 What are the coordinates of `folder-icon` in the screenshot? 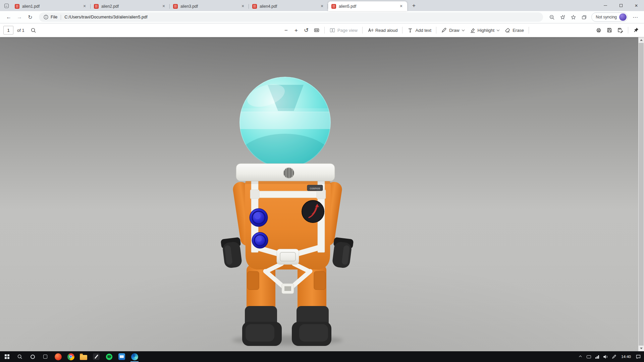 It's located at (84, 357).